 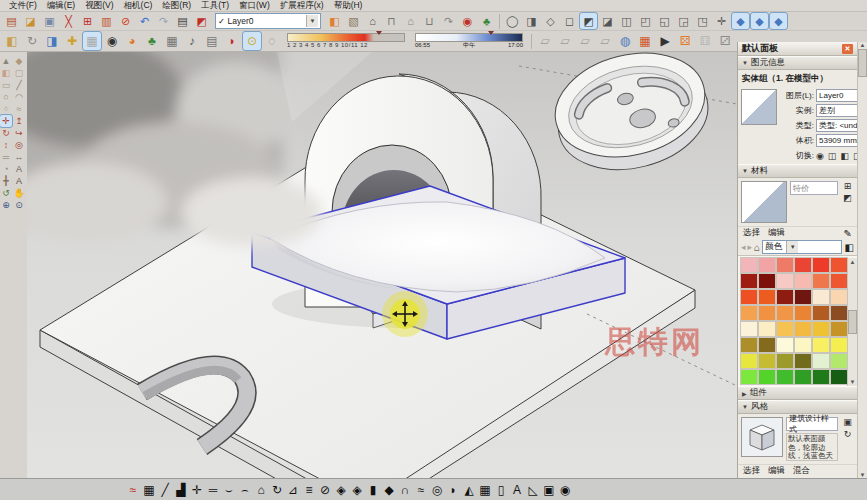 I want to click on dims-board-icon: ▤, so click(x=212, y=41).